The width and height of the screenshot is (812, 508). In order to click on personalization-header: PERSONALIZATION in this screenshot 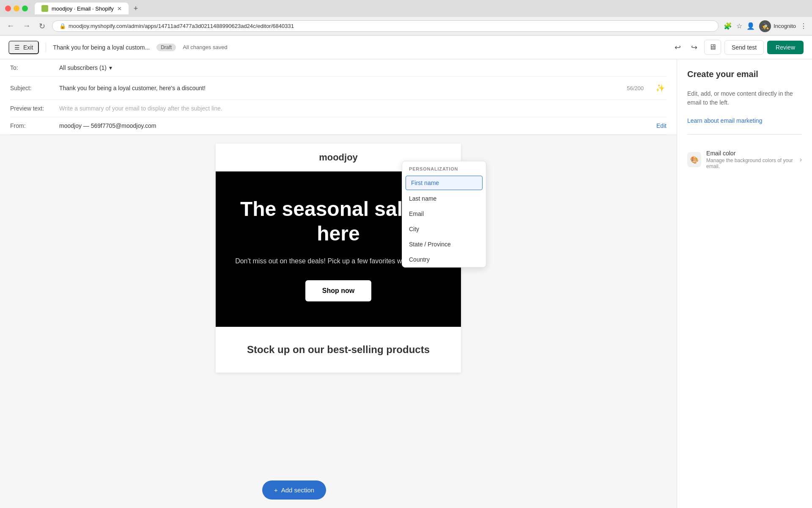, I will do `click(444, 168)`.